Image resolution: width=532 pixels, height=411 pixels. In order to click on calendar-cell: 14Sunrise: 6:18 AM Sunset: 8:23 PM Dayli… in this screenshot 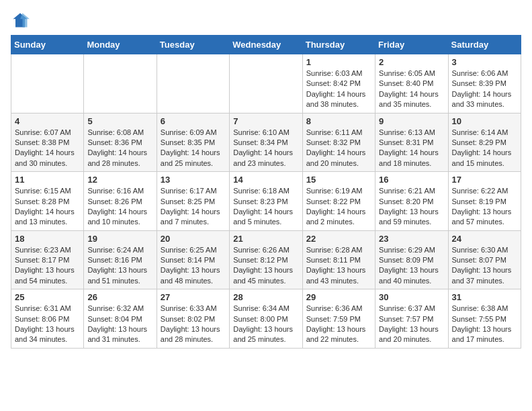, I will do `click(266, 201)`.